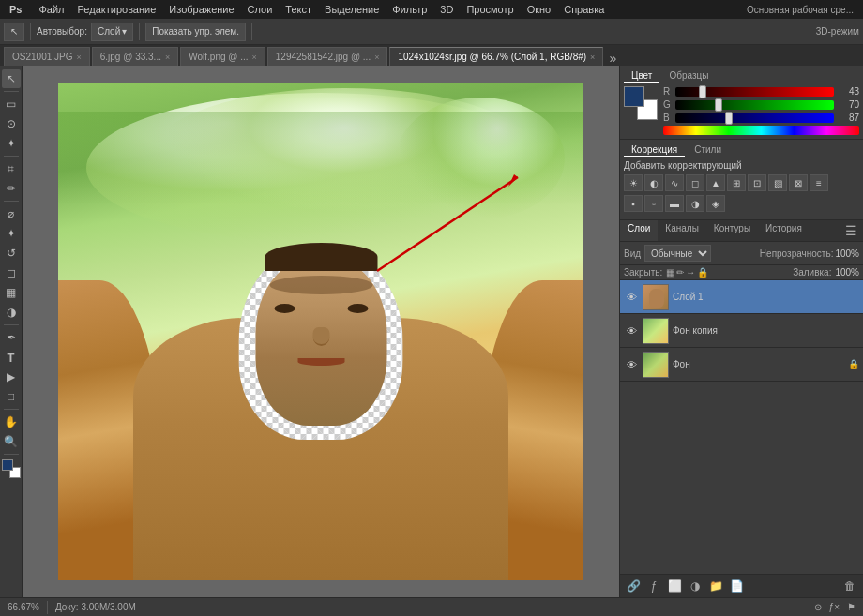 This screenshot has height=616, width=863. I want to click on fg-swatch, so click(634, 97).